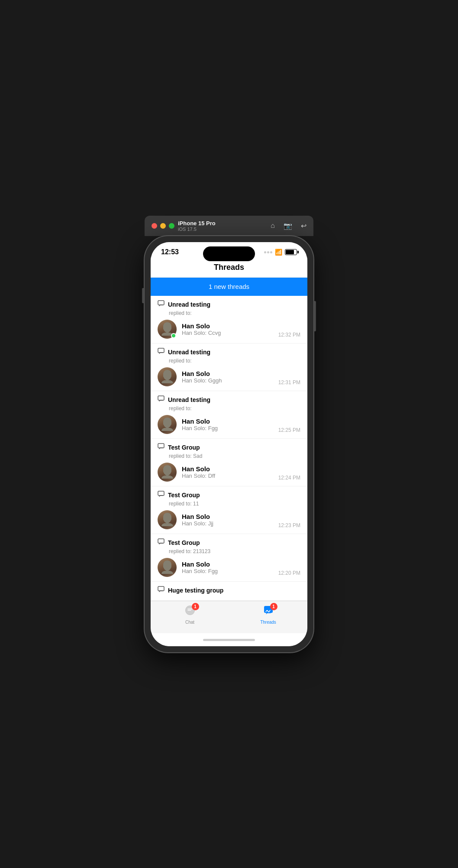  Describe the element at coordinates (229, 472) in the screenshot. I see `thread-contact-row: Han SoloHan Solo: Dff12:24 PM` at that location.